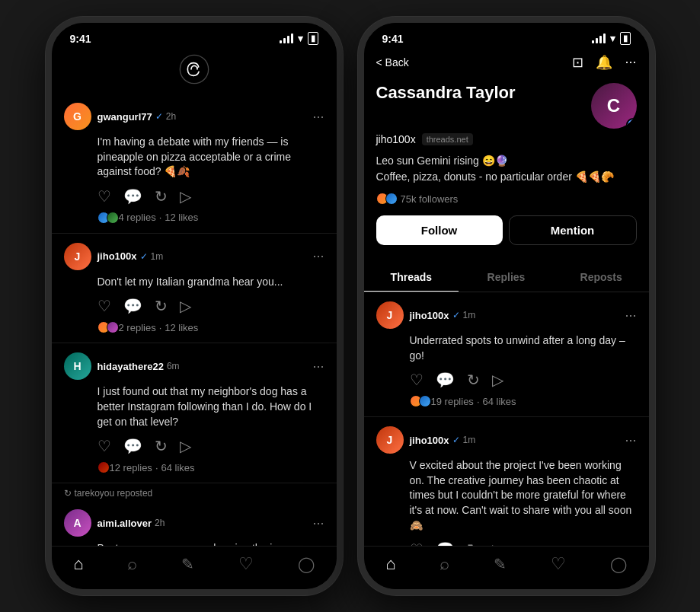 This screenshot has height=612, width=700. Describe the element at coordinates (133, 564) in the screenshot. I see `nav-search-1: ⌕` at that location.